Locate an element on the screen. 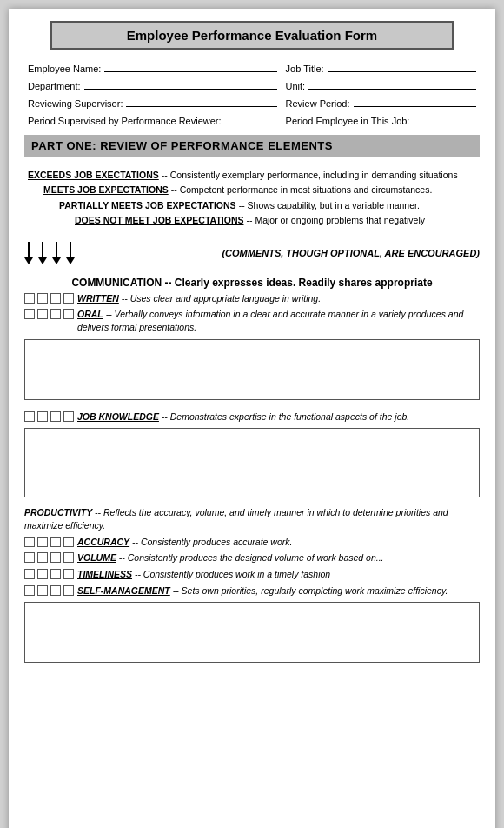  written-checkboxes is located at coordinates (49, 298).